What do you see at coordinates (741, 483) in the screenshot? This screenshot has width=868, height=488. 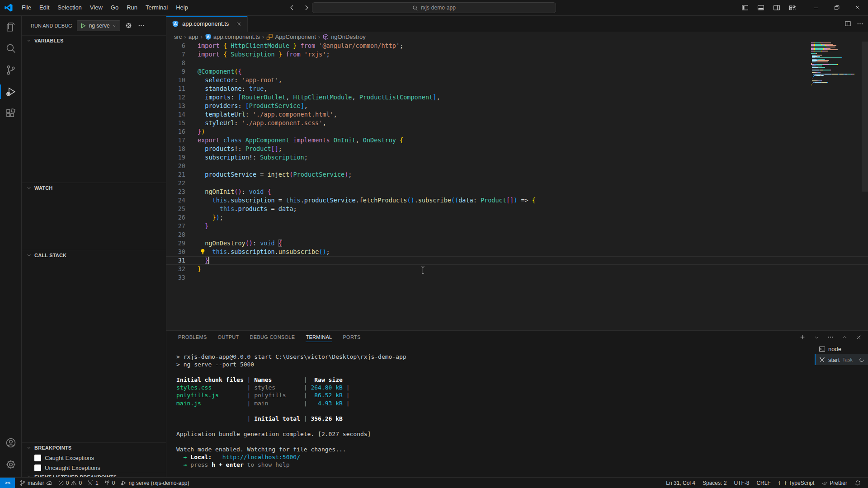 I see `encoding-item: UTF-8` at bounding box center [741, 483].